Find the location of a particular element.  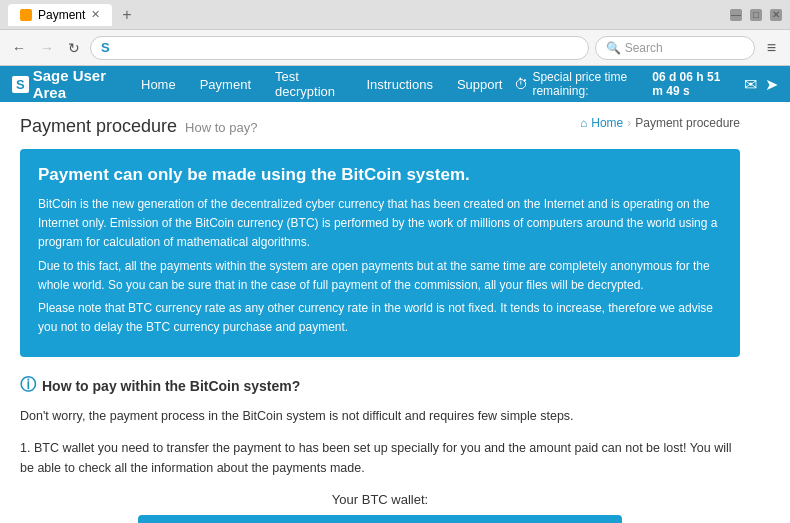

steps-list: 1. BTC wallet you need to transfer the p… is located at coordinates (380, 480).